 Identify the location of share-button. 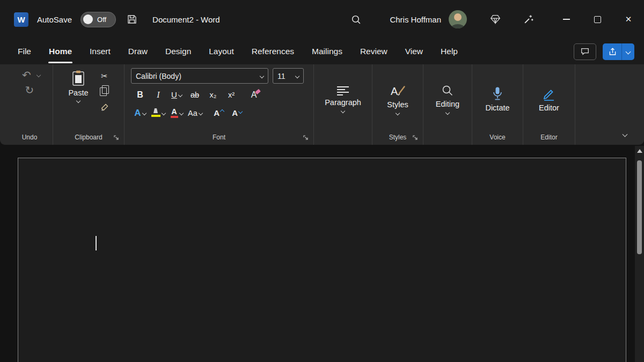
(618, 51).